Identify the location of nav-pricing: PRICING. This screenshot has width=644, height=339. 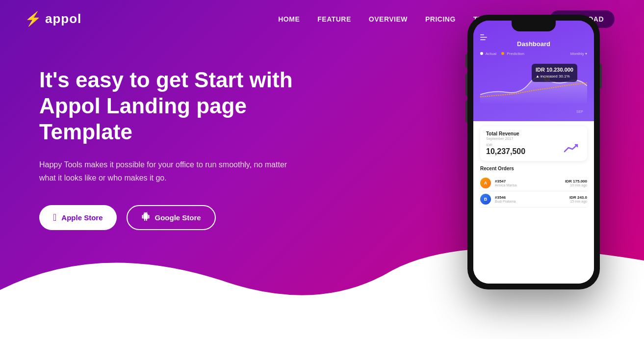
(440, 19).